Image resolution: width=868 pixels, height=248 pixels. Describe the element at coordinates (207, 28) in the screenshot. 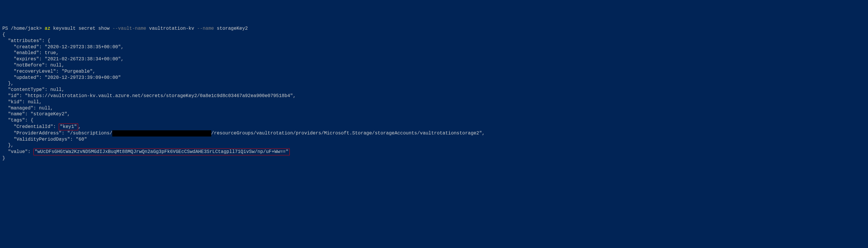

I see `command-flag-name: --name` at that location.